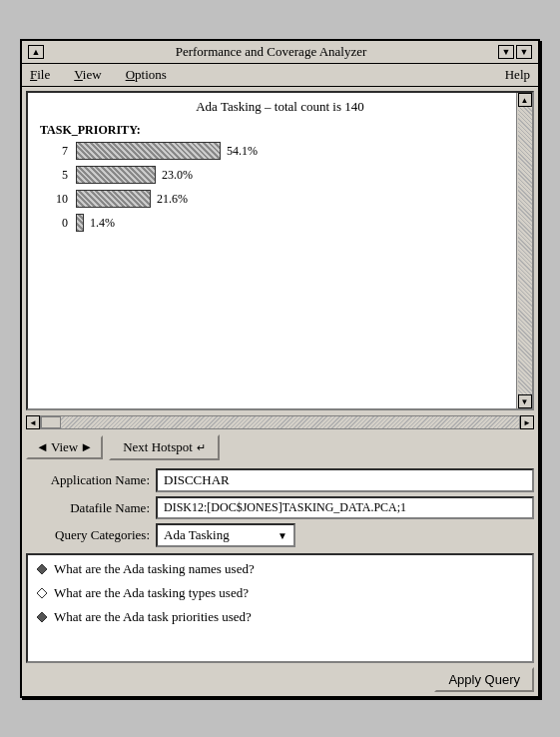 Image resolution: width=560 pixels, height=737 pixels. What do you see at coordinates (146, 75) in the screenshot?
I see `menu-options: Options` at bounding box center [146, 75].